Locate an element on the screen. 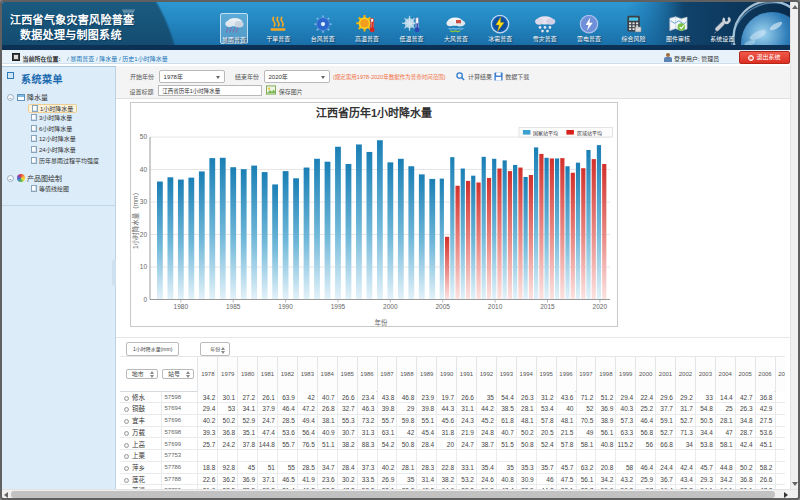 This screenshot has height=500, width=800. svg-text: 2020 is located at coordinates (600, 306).